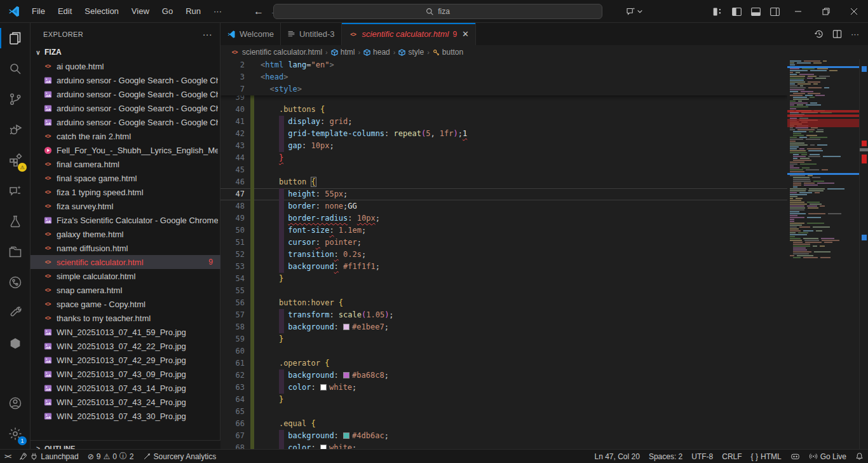 This screenshot has height=463, width=868. What do you see at coordinates (126, 164) in the screenshot?
I see `file-item: <>final camera.html` at bounding box center [126, 164].